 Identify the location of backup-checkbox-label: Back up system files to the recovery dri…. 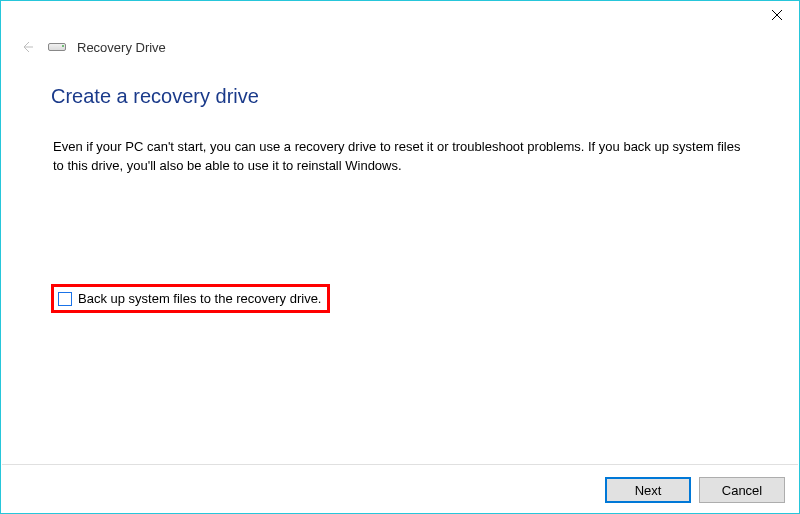
(200, 298).